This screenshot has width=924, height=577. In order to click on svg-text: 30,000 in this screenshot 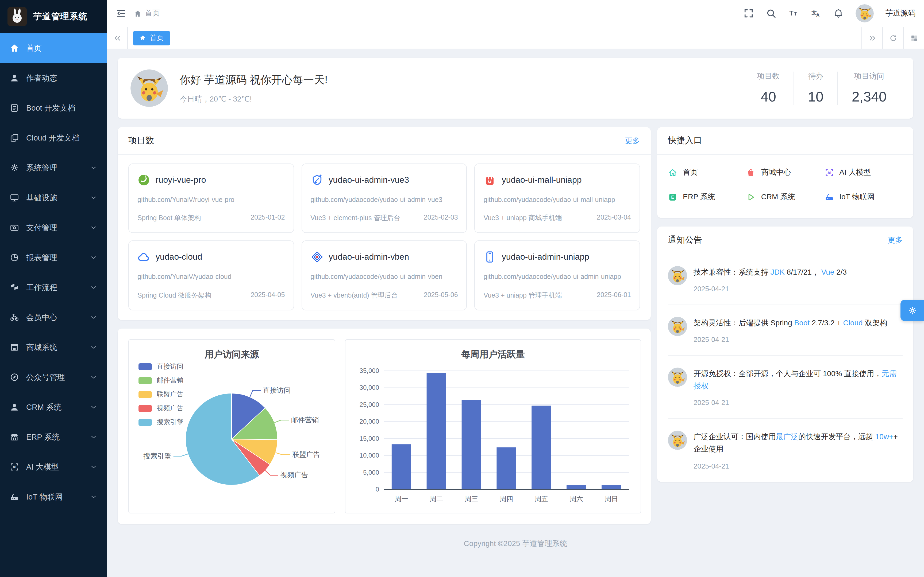, I will do `click(370, 388)`.